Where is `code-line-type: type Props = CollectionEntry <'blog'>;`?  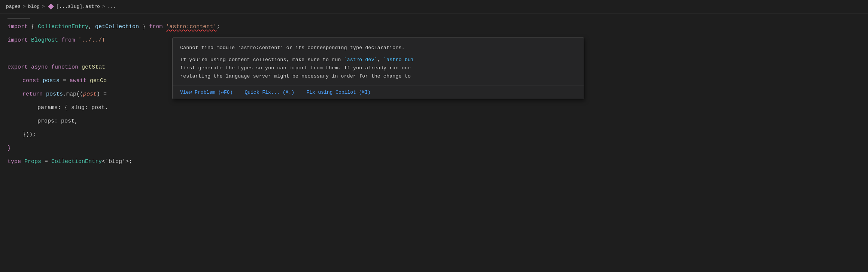
code-line-type: type Props = CollectionEntry <'blog'>; is located at coordinates (434, 162).